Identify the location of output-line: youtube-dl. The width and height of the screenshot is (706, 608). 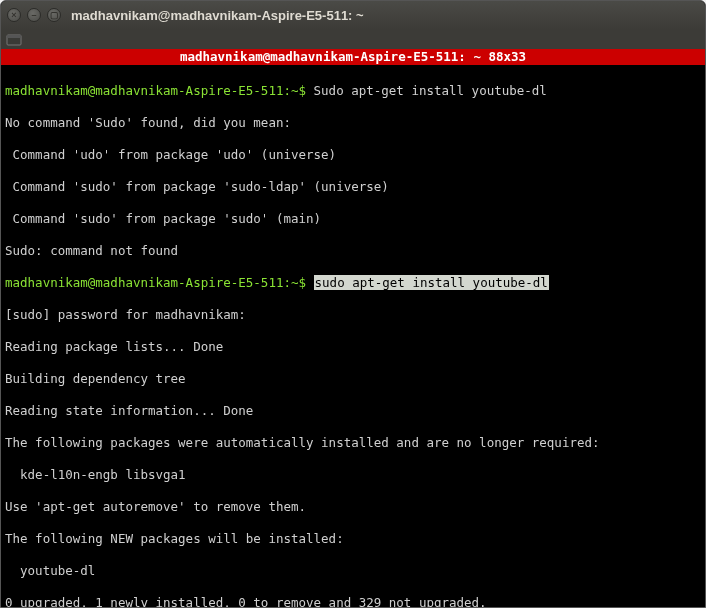
(353, 571).